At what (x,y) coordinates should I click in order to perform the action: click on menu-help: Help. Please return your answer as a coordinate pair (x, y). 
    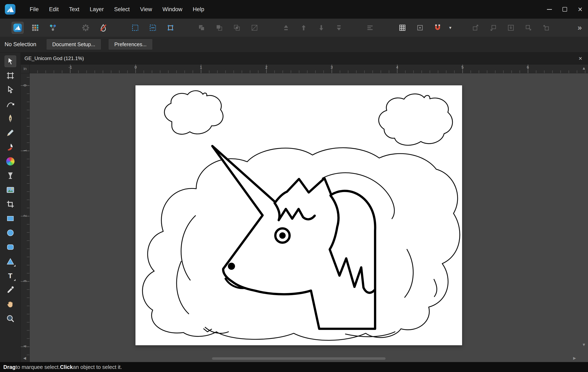
    Looking at the image, I should click on (199, 9).